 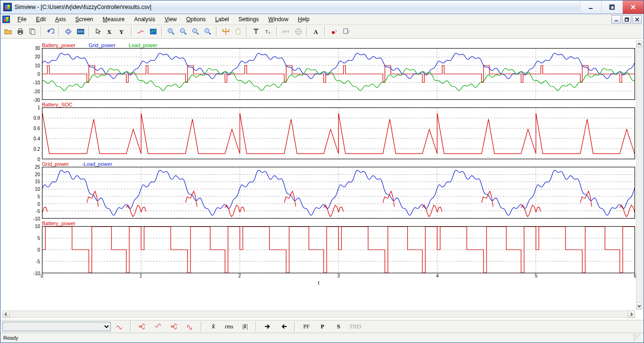 I want to click on legend-entry: Load_power, so click(x=143, y=45).